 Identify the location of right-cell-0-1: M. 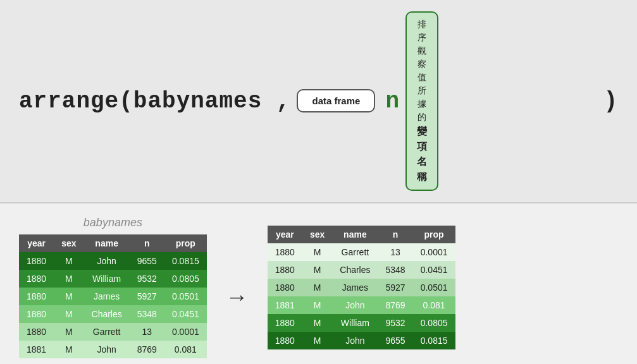
(318, 252).